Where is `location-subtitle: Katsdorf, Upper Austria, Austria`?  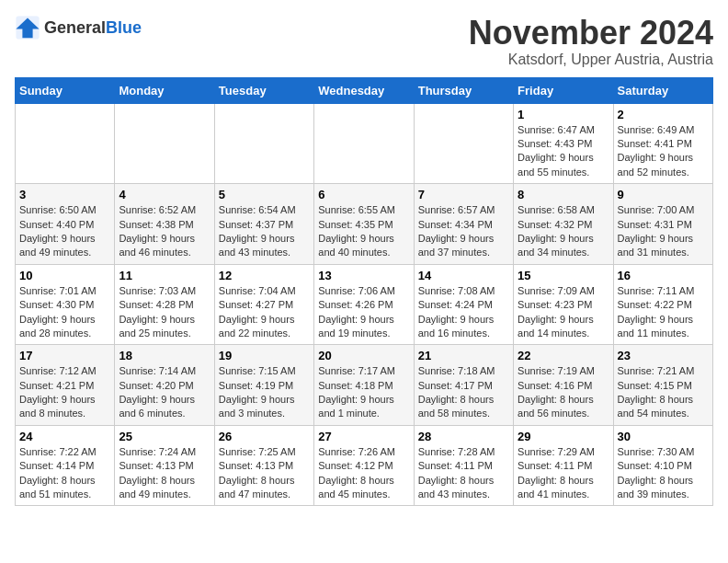
location-subtitle: Katsdorf, Upper Austria, Austria is located at coordinates (591, 60).